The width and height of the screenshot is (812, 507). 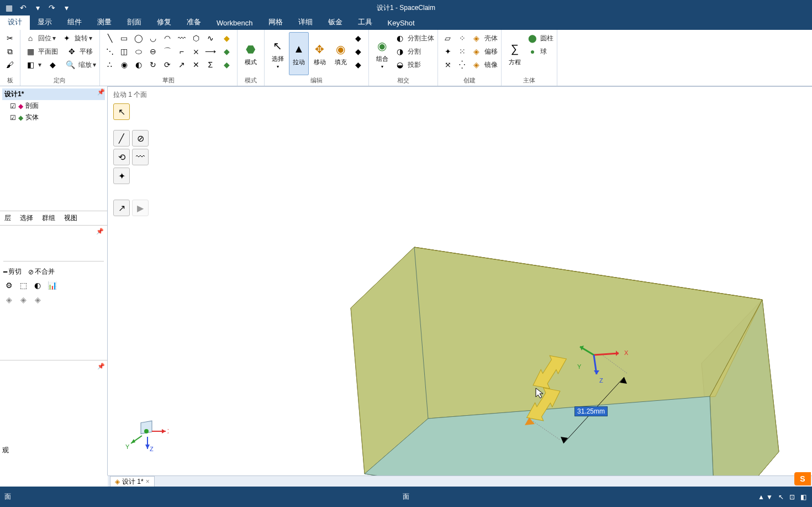 I want to click on view-triad: X Y Z, so click(x=146, y=434).